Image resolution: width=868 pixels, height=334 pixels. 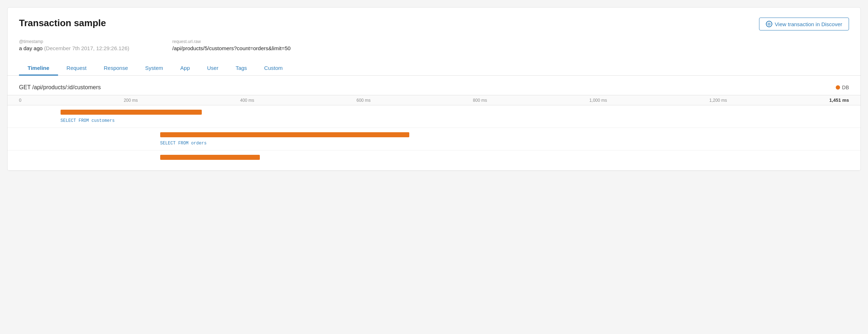 I want to click on timeline-ruler: 0200 ms400 ms600 ms800 ms1,000 ms1,200 m…, so click(x=434, y=100).